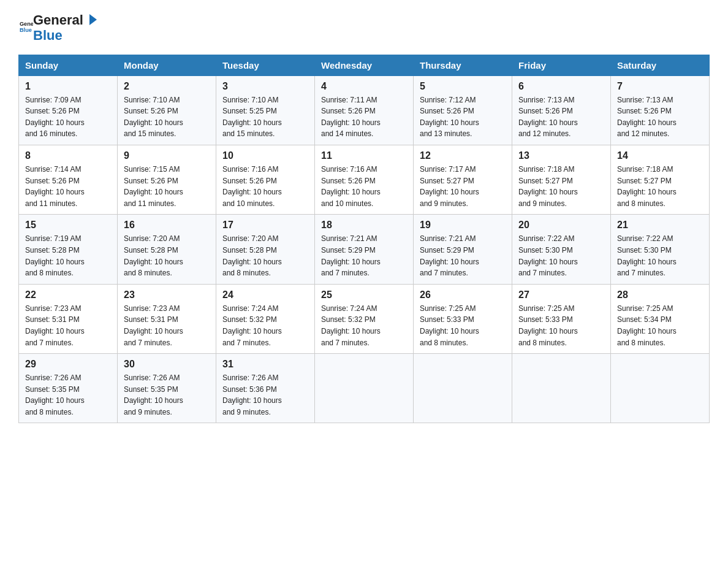  Describe the element at coordinates (167, 389) in the screenshot. I see `day-cell: 30 Sunrise: 7:26 AMSunset: 5:35 PMDaylig…` at that location.